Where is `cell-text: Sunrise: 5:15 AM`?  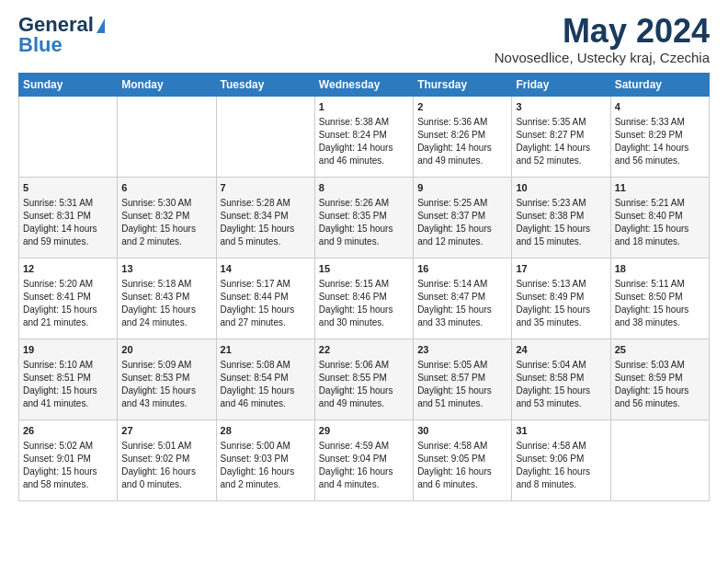
cell-text: Sunrise: 5:15 AM is located at coordinates (364, 284).